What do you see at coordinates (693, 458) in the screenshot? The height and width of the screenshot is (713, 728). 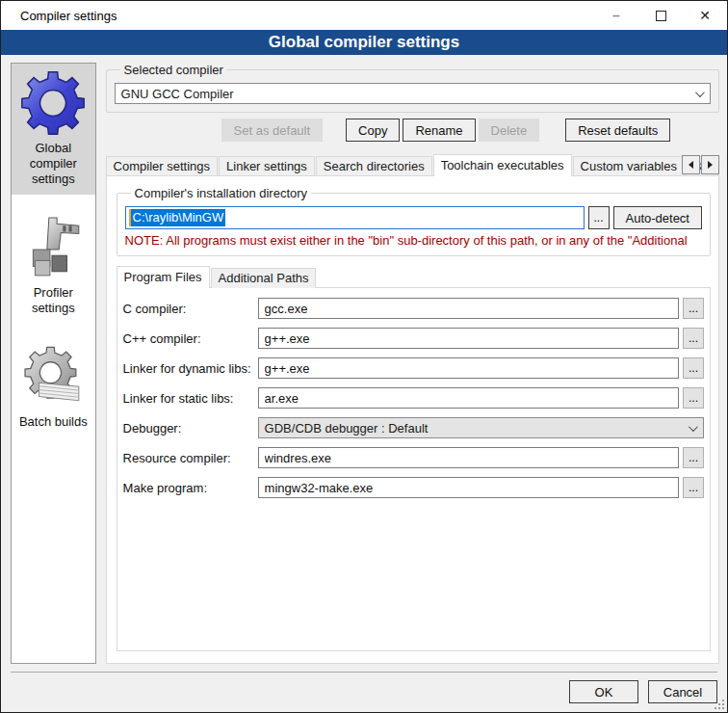 I see `browse-resource-compiler-button: ...` at bounding box center [693, 458].